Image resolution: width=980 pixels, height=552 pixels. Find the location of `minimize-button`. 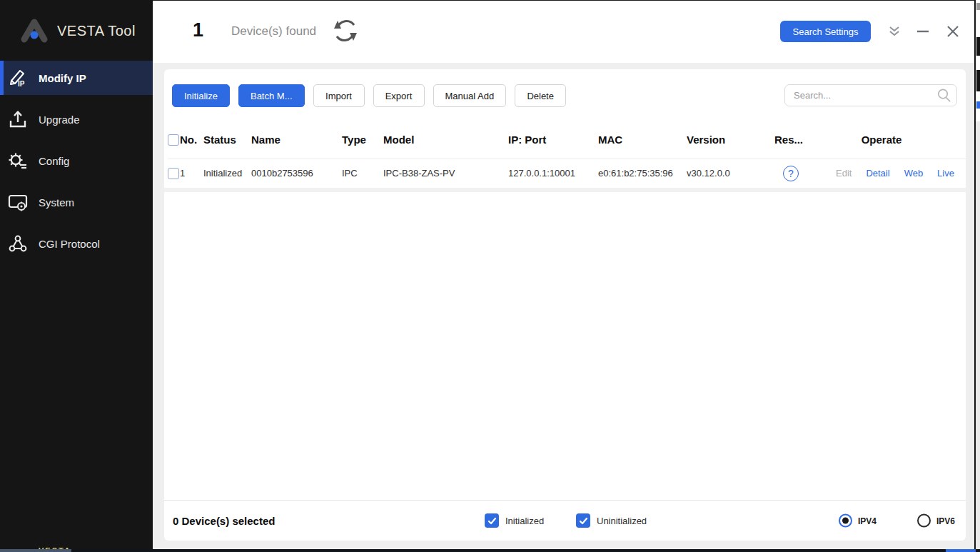

minimize-button is located at coordinates (923, 31).